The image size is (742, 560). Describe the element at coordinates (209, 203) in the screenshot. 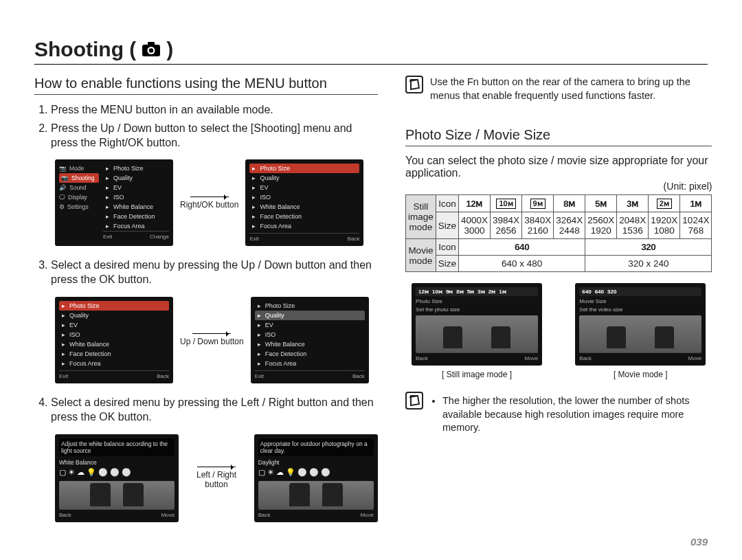

I see `arrow-label-1: Right/OK button` at that location.